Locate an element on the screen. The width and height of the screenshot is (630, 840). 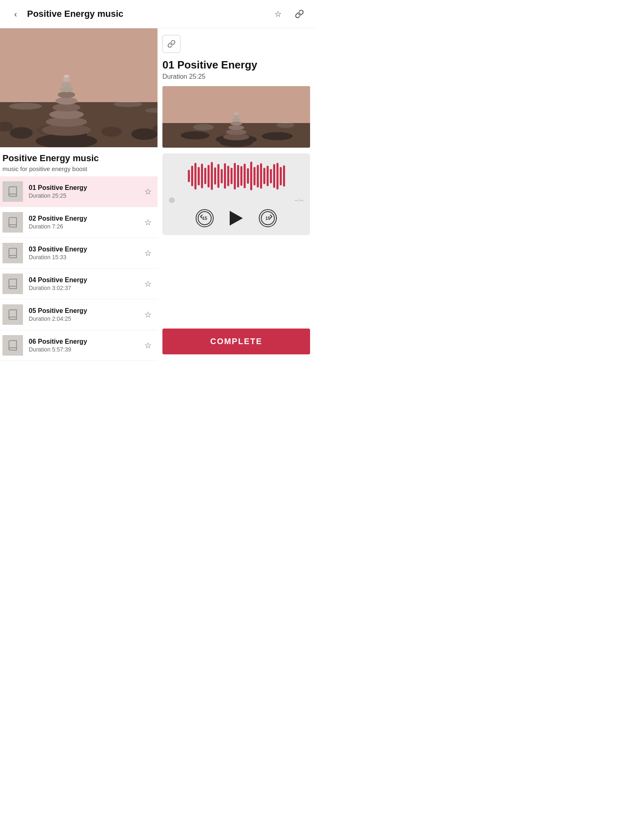
track-item: 02 Positive Energy Duration 7:26 ☆ is located at coordinates (79, 222).